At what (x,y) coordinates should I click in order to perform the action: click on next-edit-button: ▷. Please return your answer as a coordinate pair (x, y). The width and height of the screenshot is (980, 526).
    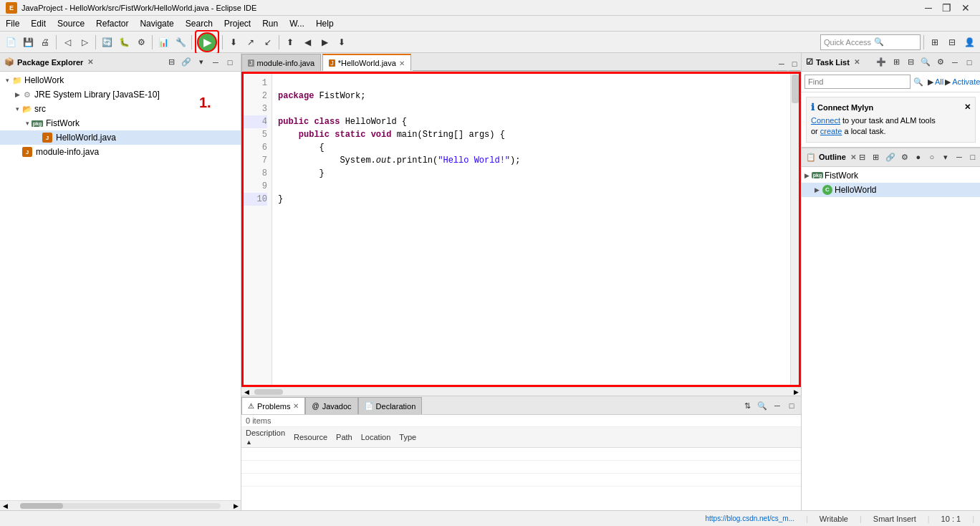
    Looking at the image, I should click on (85, 42).